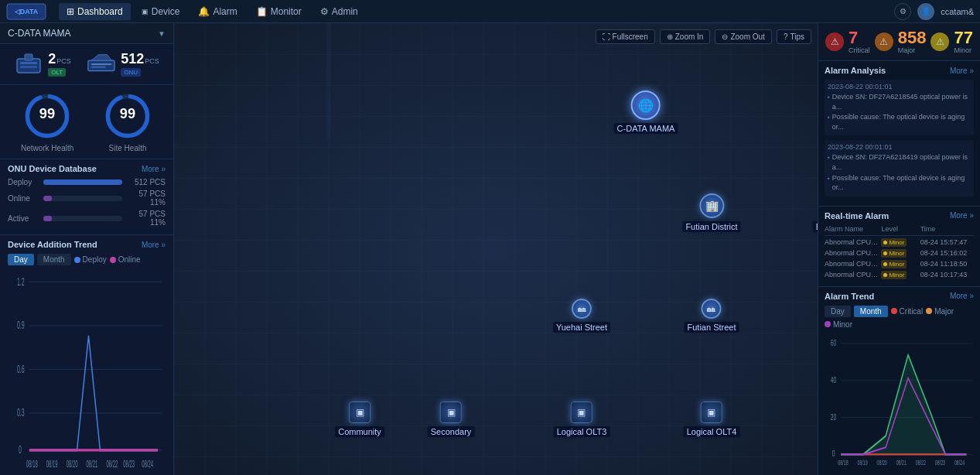 The height and width of the screenshot is (475, 980). Describe the element at coordinates (476, 12) in the screenshot. I see `nav-items: ⊞Dashboard ▣Device 🔔Alarm 📋Monitor ⚙Admi…` at that location.